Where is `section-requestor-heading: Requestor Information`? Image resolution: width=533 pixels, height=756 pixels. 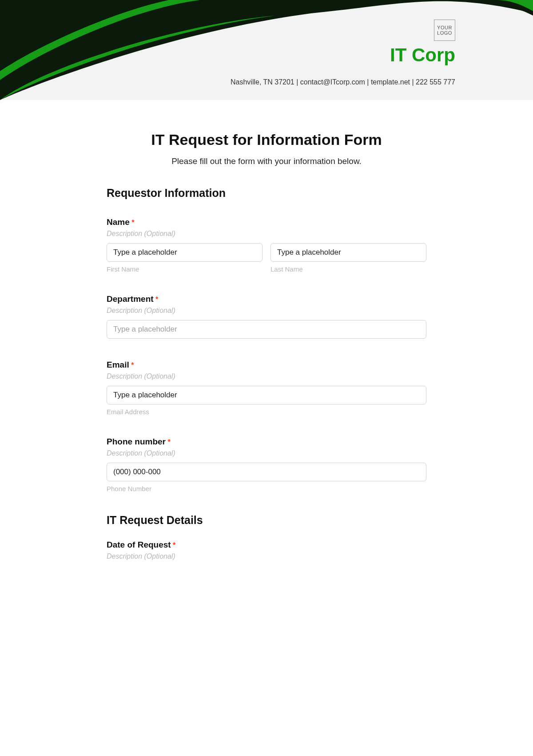 section-requestor-heading: Requestor Information is located at coordinates (266, 193).